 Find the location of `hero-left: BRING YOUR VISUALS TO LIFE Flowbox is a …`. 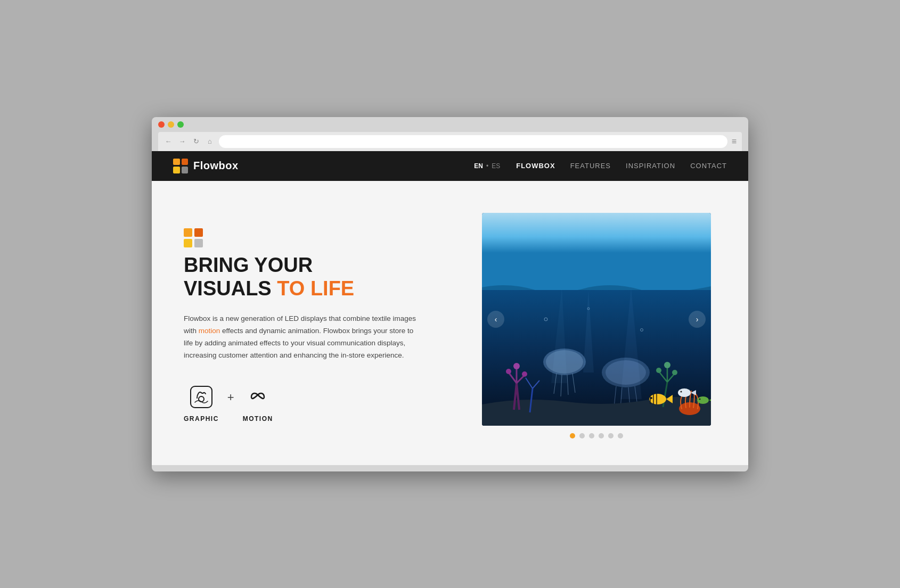

hero-left: BRING YOUR VISUALS TO LIFE Flowbox is a … is located at coordinates (317, 326).